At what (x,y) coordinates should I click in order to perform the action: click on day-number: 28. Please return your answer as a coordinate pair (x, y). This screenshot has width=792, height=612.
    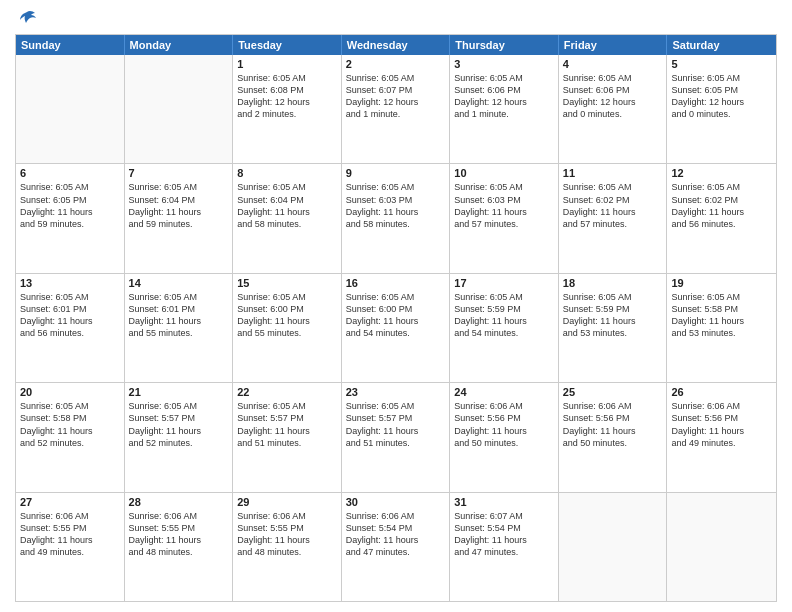
    Looking at the image, I should click on (179, 502).